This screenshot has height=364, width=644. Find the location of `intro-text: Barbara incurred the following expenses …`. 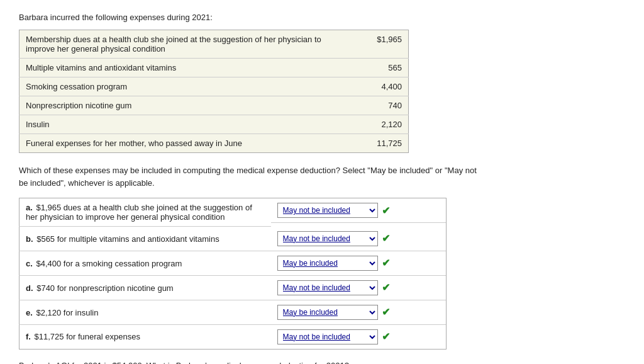

intro-text: Barbara incurred the following expenses … is located at coordinates (322, 18).